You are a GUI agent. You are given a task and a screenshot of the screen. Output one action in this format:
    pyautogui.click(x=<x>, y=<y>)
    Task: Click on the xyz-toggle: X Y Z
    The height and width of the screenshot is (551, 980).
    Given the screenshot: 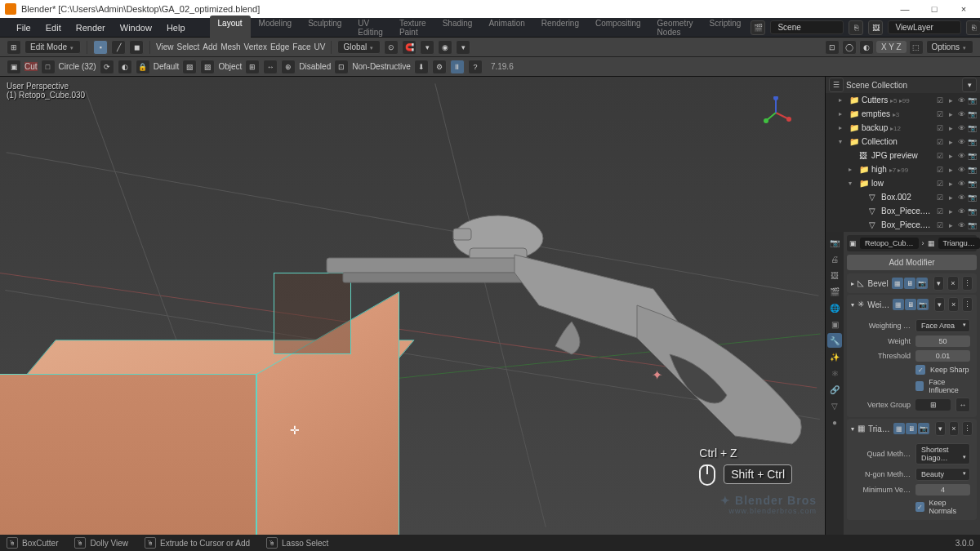 What is the action you would take?
    pyautogui.click(x=892, y=47)
    